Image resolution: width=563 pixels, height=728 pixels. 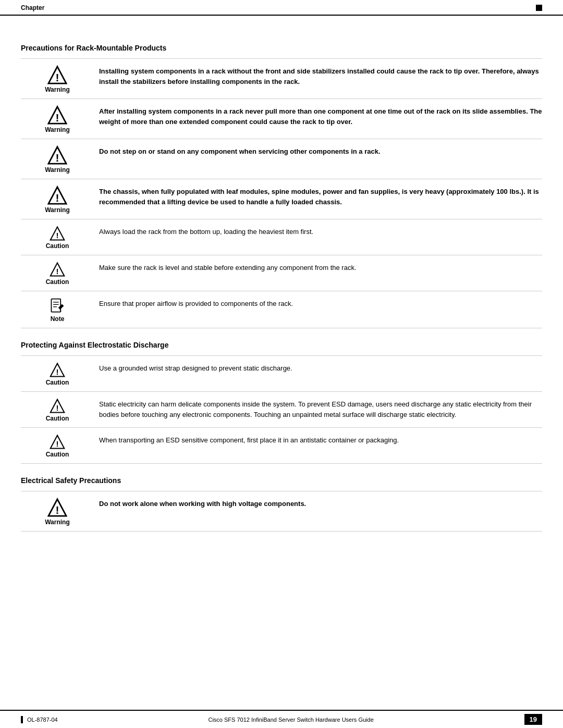 What do you see at coordinates (57, 130) in the screenshot?
I see `notice-label-rack-mountable-1: Warning` at bounding box center [57, 130].